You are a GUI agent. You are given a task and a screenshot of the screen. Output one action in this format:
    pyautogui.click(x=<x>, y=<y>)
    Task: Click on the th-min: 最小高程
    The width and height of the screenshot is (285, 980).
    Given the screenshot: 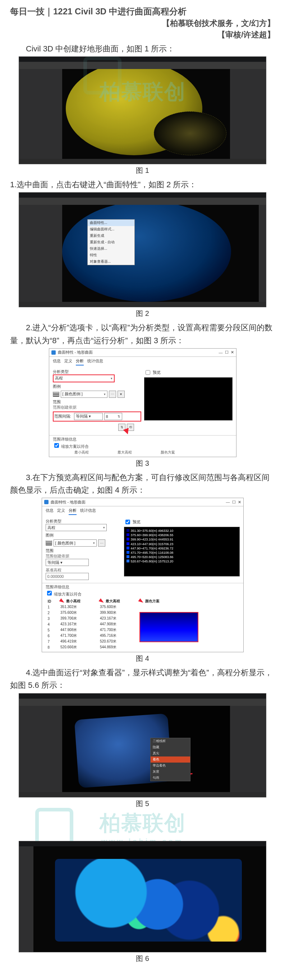 What is the action you would take?
    pyautogui.click(x=73, y=601)
    